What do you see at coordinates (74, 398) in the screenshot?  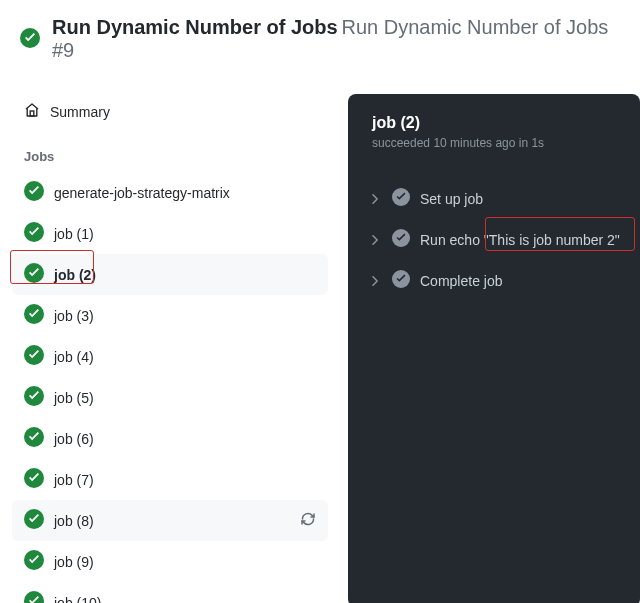 I see `job-item-label: job (5)` at bounding box center [74, 398].